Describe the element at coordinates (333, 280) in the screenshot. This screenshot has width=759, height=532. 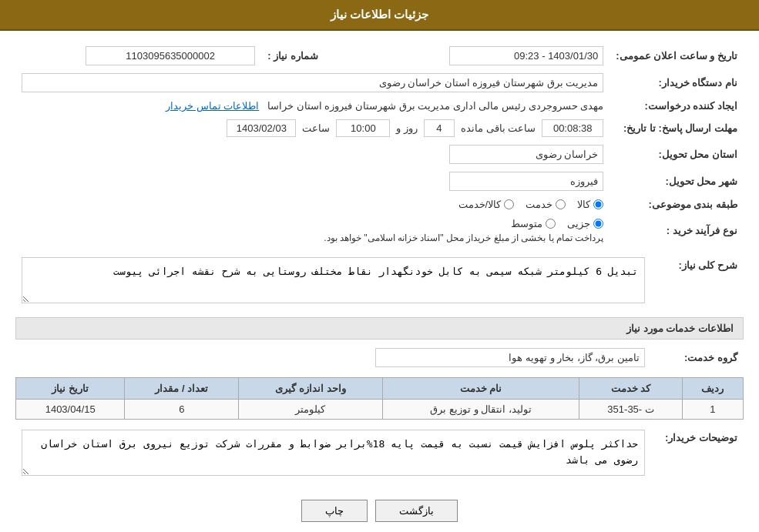
I see `description-value` at that location.